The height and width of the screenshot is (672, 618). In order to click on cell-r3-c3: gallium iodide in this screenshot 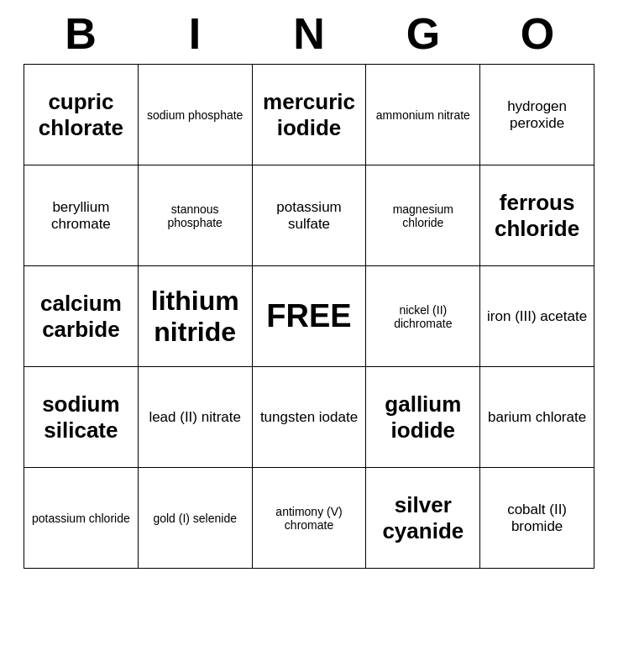, I will do `click(423, 417)`.